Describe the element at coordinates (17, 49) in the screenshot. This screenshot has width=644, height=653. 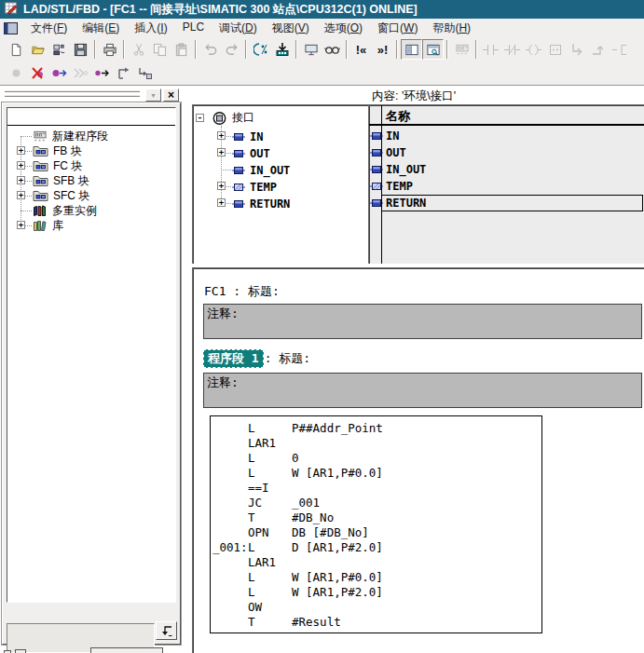
I see `new-document-button` at that location.